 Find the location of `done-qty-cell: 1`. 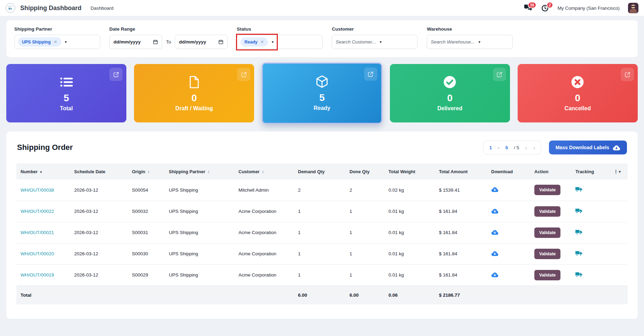

done-qty-cell: 1 is located at coordinates (367, 254).